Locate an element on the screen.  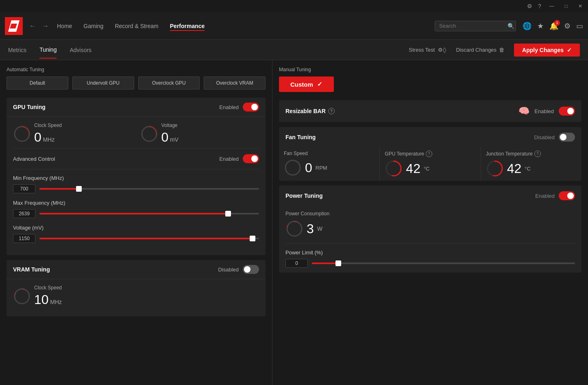
clock-speed-unit: MHz is located at coordinates (49, 140).